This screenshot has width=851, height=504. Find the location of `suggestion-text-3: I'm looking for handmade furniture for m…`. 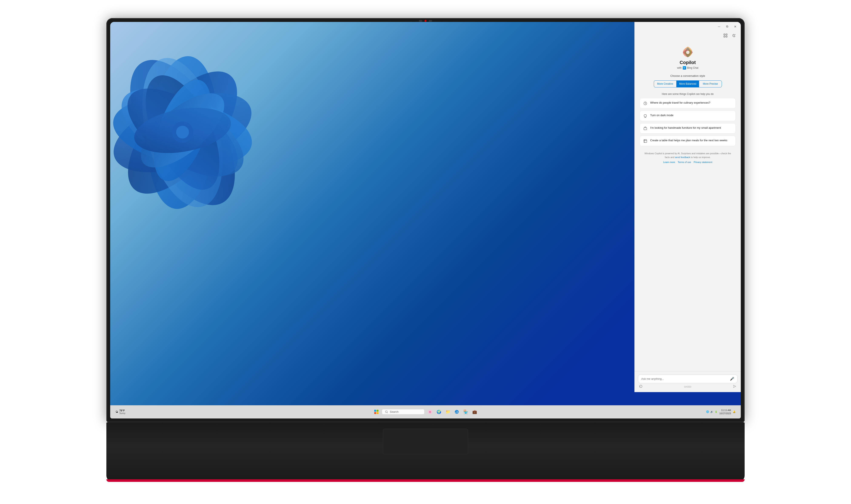

suggestion-text-3: I'm looking for handmade furniture for m… is located at coordinates (686, 128).